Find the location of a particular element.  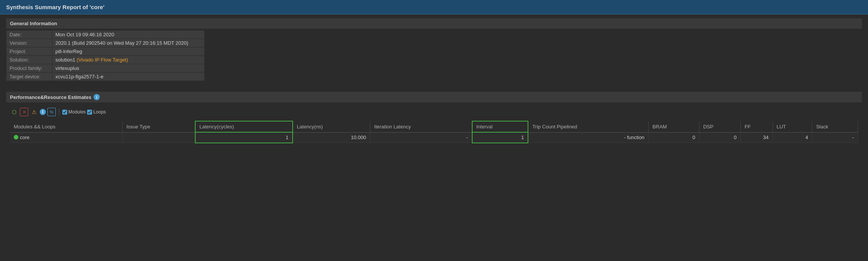

info-label: Target device: is located at coordinates (29, 77).